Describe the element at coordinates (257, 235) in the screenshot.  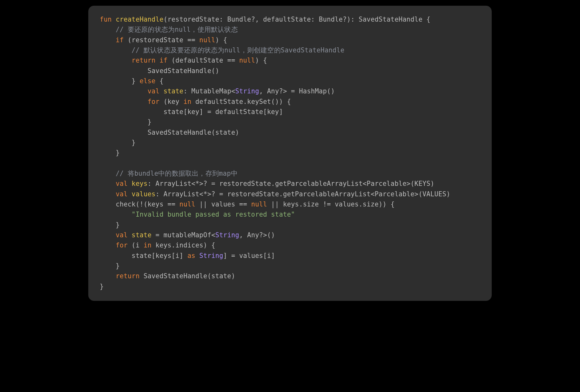
I see `code-token: , Any?>()` at that location.